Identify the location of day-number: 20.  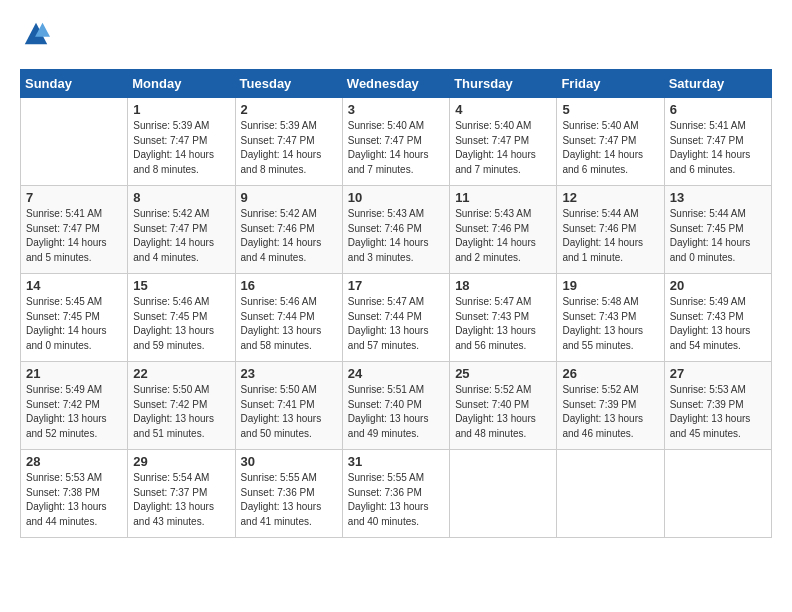
(718, 286).